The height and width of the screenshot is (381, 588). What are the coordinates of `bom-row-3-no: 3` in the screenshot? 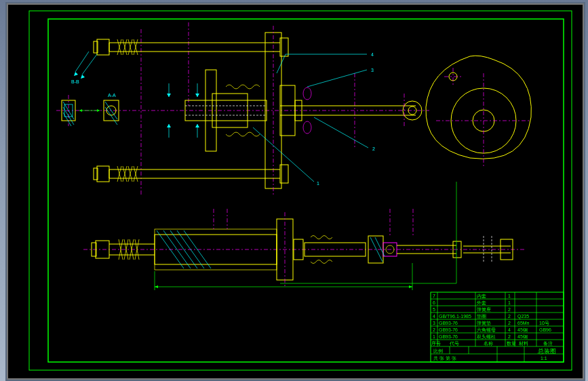 It's located at (434, 323).